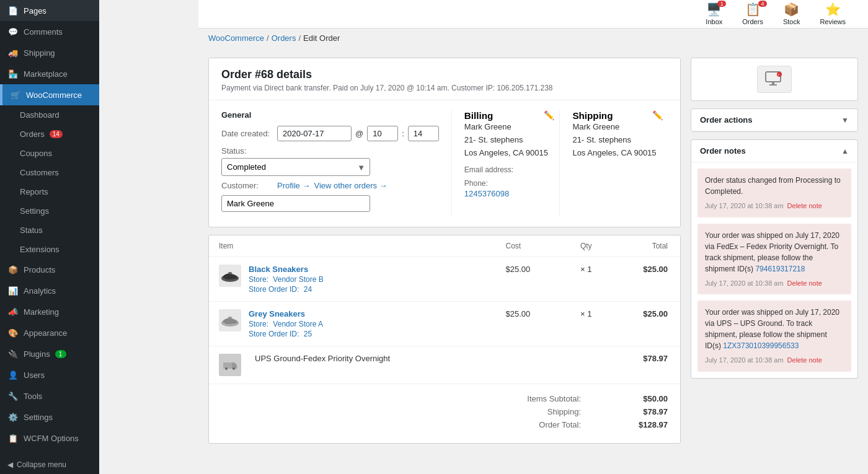  I want to click on billing-edit-icon: ✏️, so click(549, 115).